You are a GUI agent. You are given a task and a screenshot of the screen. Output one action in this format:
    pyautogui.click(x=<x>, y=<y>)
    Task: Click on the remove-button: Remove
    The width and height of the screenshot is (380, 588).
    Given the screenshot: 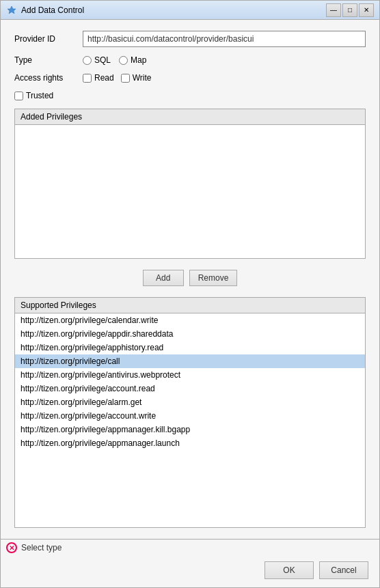 What is the action you would take?
    pyautogui.click(x=213, y=278)
    